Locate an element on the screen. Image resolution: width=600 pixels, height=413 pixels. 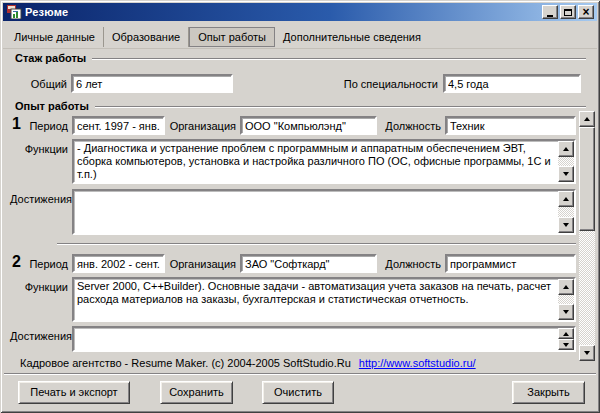
scrollbar-thumb is located at coordinates (587, 179).